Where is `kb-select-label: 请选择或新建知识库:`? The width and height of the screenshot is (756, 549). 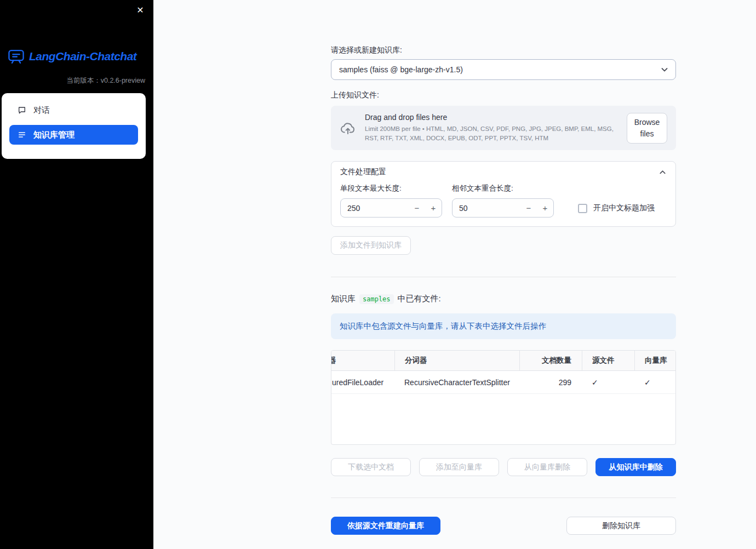
kb-select-label: 请选择或新建知识库: is located at coordinates (503, 50).